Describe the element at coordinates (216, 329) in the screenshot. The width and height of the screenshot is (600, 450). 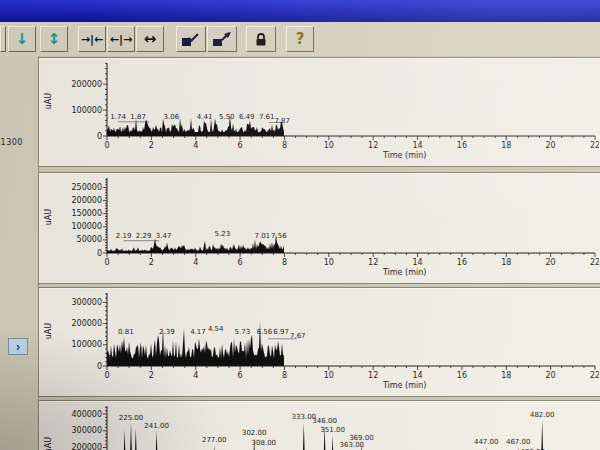
I see `peak-label: 4.54` at that location.